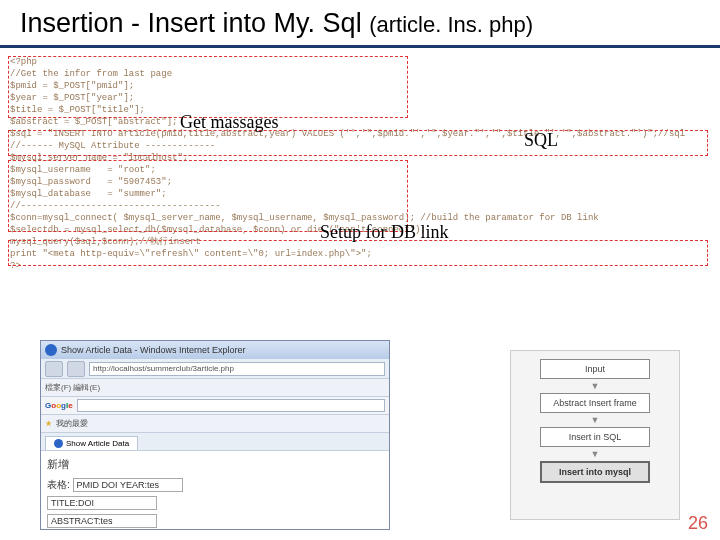 Image resolution: width=720 pixels, height=540 pixels. I want to click on browser-nav-toolbar: http://localhost/summerclub/3article.php, so click(215, 369).